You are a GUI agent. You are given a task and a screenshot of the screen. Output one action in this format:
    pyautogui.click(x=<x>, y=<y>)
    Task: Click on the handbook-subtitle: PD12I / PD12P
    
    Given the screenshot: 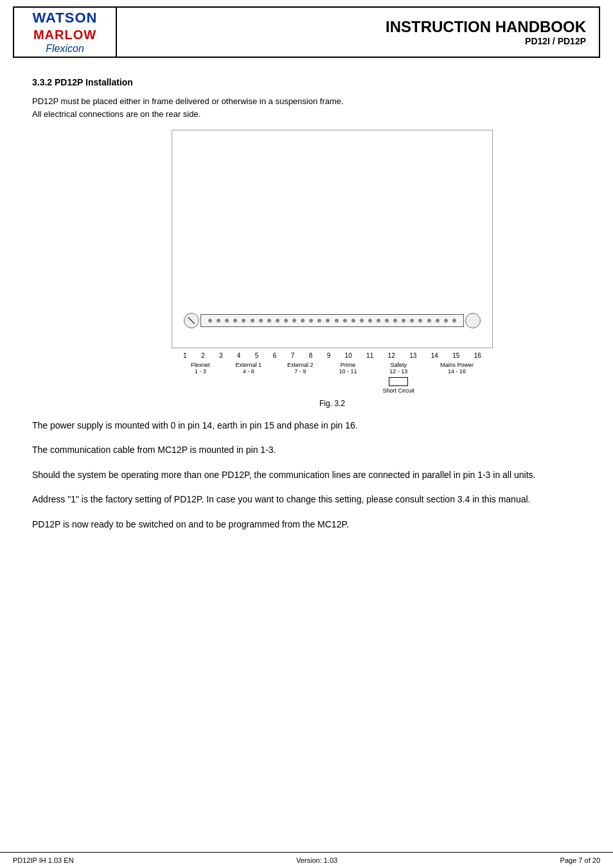 What is the action you would take?
    pyautogui.click(x=555, y=41)
    